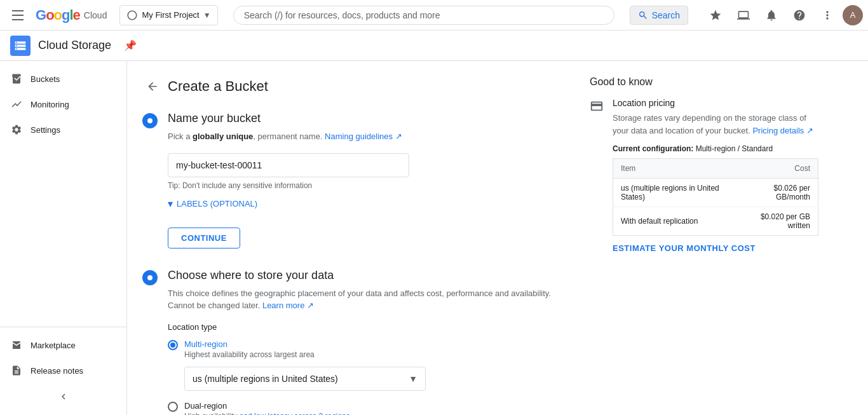 The width and height of the screenshot is (868, 415). I want to click on back-button, so click(153, 86).